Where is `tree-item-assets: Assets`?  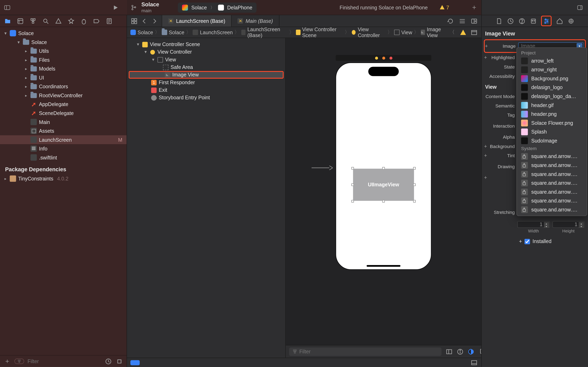
tree-item-assets: Assets is located at coordinates (63, 131).